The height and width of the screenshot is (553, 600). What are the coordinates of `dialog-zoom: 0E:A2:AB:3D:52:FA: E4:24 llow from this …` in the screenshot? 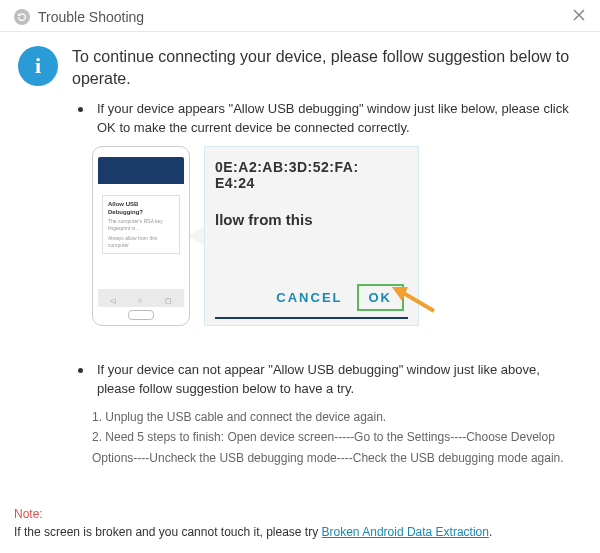 It's located at (312, 236).